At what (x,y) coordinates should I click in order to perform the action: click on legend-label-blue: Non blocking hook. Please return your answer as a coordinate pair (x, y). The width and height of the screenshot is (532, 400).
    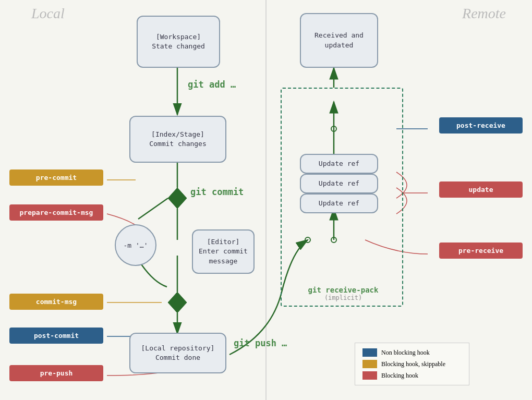
    Looking at the image, I should click on (406, 353).